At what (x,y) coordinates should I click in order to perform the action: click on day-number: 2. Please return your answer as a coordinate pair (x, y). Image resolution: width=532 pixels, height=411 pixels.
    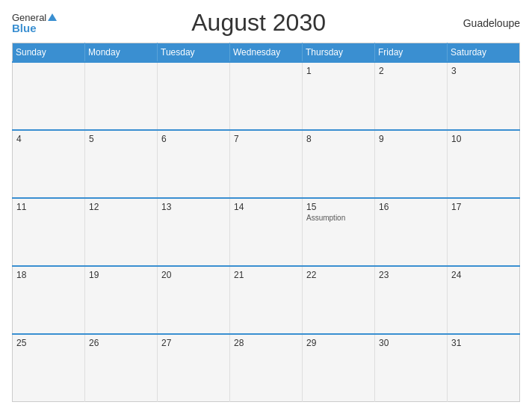
    Looking at the image, I should click on (411, 71).